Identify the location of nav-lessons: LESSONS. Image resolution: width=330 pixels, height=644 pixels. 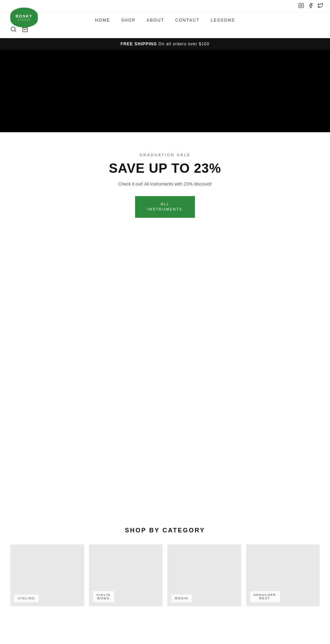
(223, 20).